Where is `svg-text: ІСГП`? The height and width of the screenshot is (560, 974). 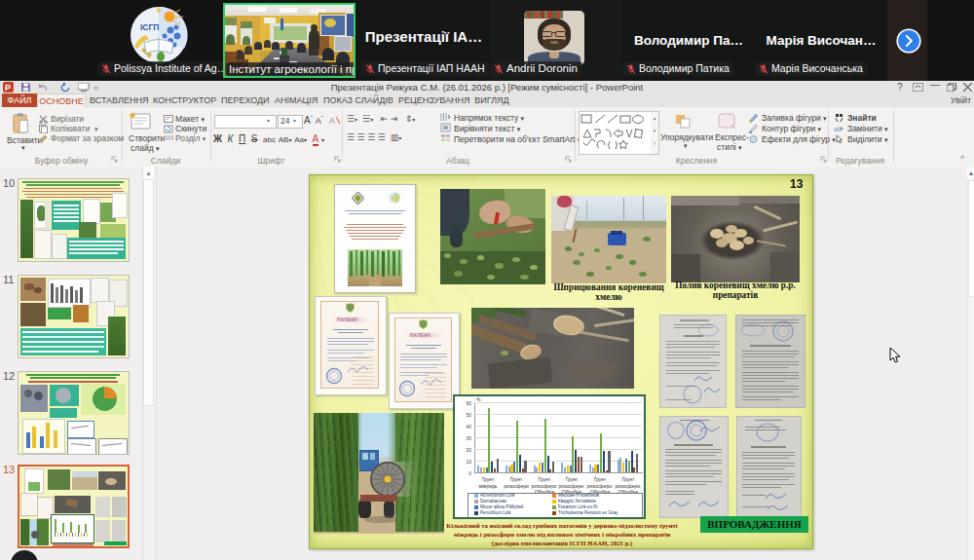
svg-text: ІСГП is located at coordinates (150, 27).